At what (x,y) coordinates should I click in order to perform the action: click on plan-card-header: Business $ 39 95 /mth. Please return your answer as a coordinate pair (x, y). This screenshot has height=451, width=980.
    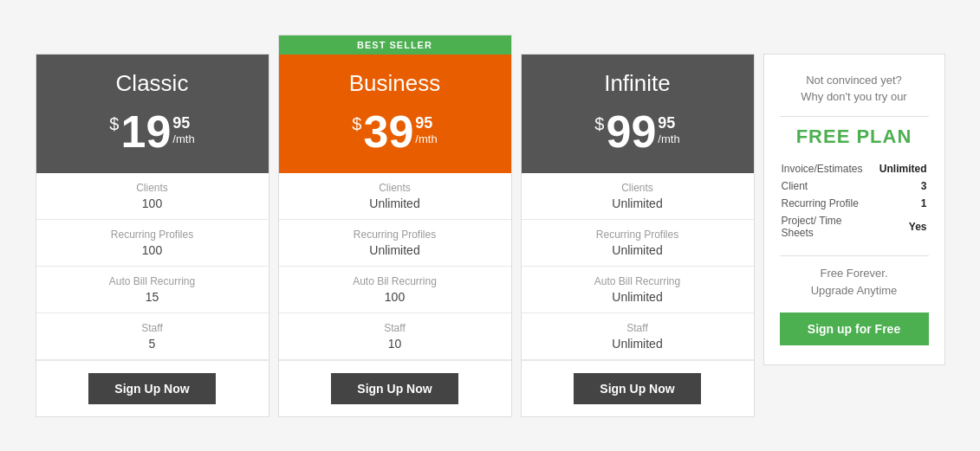
    Looking at the image, I should click on (395, 114).